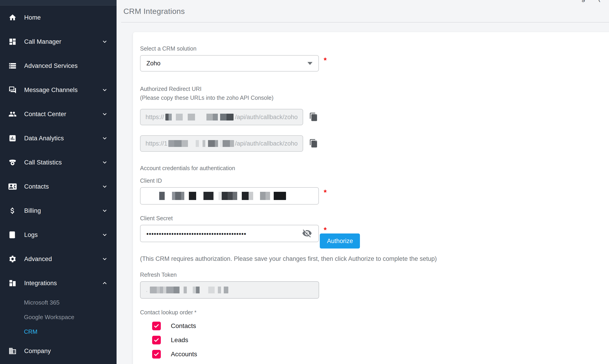  Describe the element at coordinates (370, 259) in the screenshot. I see `authorize-note: (This CRM requires authorization. Please…` at that location.